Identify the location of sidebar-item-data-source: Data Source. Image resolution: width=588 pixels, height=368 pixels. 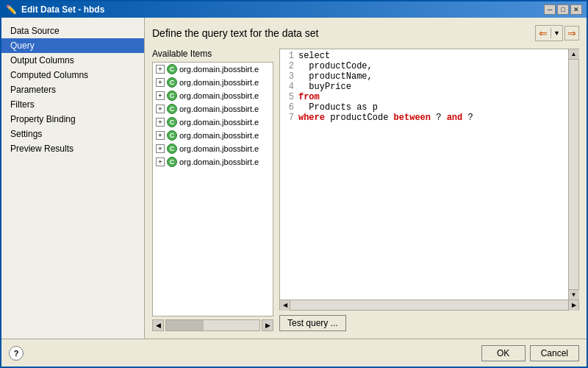
(73, 31).